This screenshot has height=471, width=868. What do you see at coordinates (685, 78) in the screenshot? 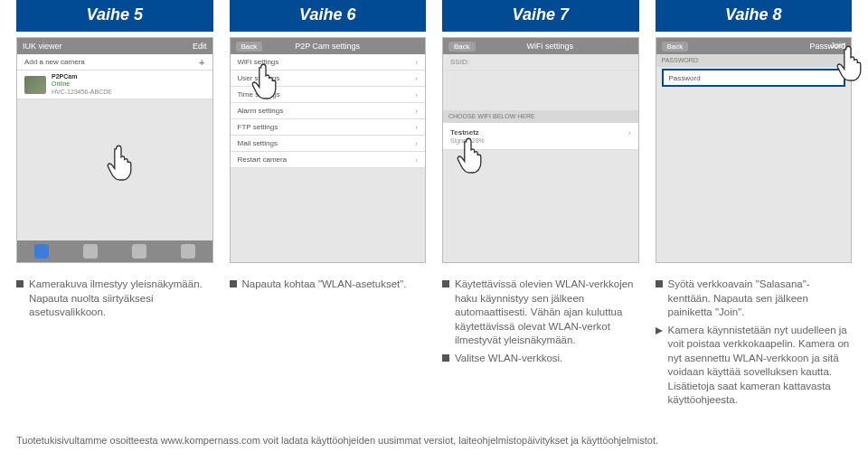
I see `password-placeholder: Password` at bounding box center [685, 78].